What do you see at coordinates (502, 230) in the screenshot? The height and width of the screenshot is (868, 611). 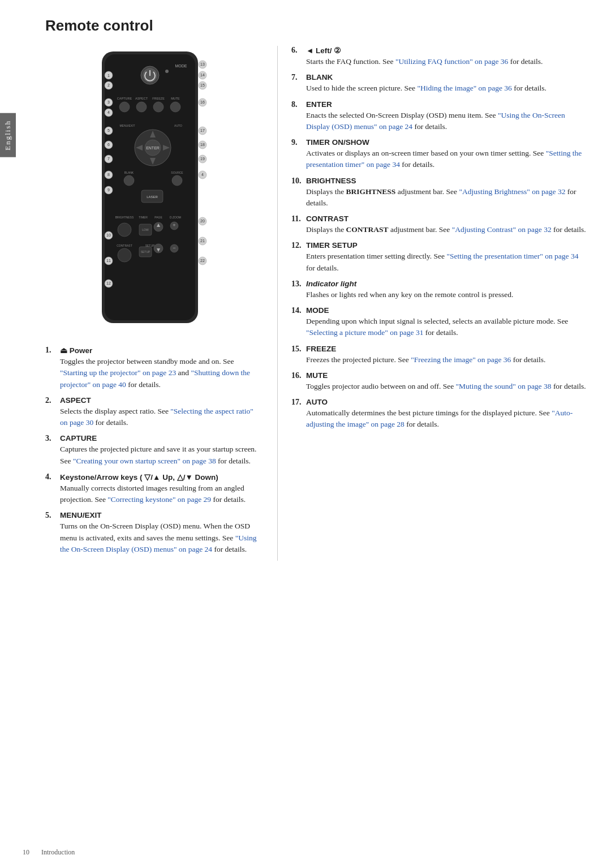 I see `item-link: "Adjusting Contrast" on page 32` at bounding box center [502, 230].